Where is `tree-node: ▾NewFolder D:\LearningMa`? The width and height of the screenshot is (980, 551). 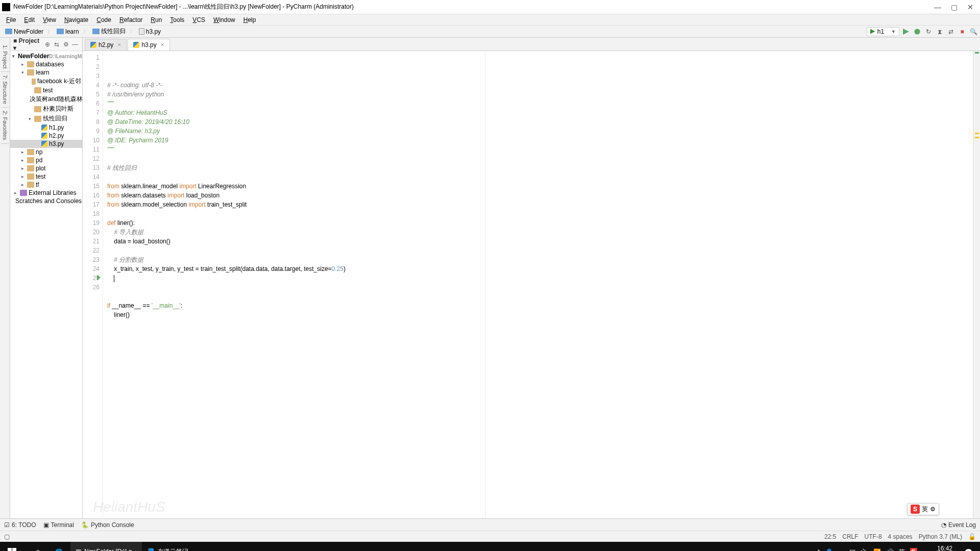 tree-node: ▾NewFolder D:\LearningMa is located at coordinates (46, 56).